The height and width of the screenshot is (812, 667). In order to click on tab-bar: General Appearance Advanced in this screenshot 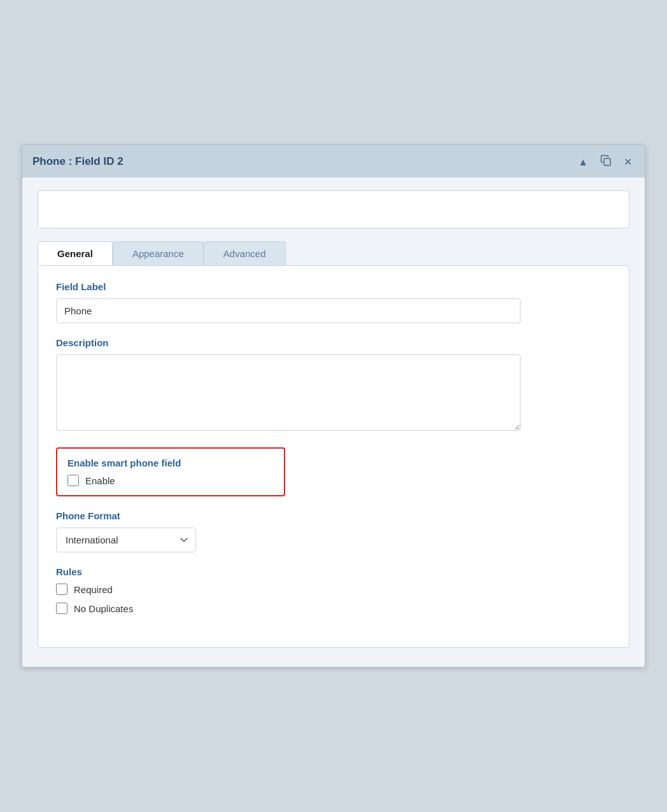, I will do `click(334, 253)`.